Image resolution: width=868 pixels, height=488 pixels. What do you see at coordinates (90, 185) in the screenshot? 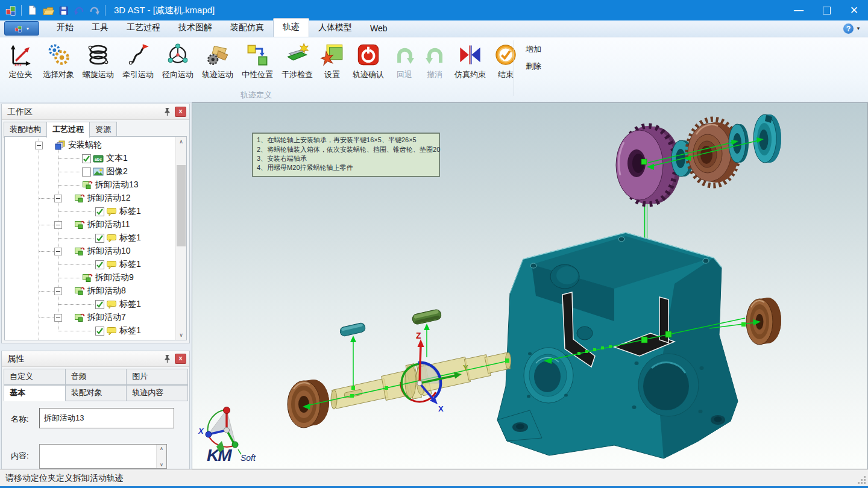
I see `tree-item-activity13: 拆卸活动13` at bounding box center [90, 185].